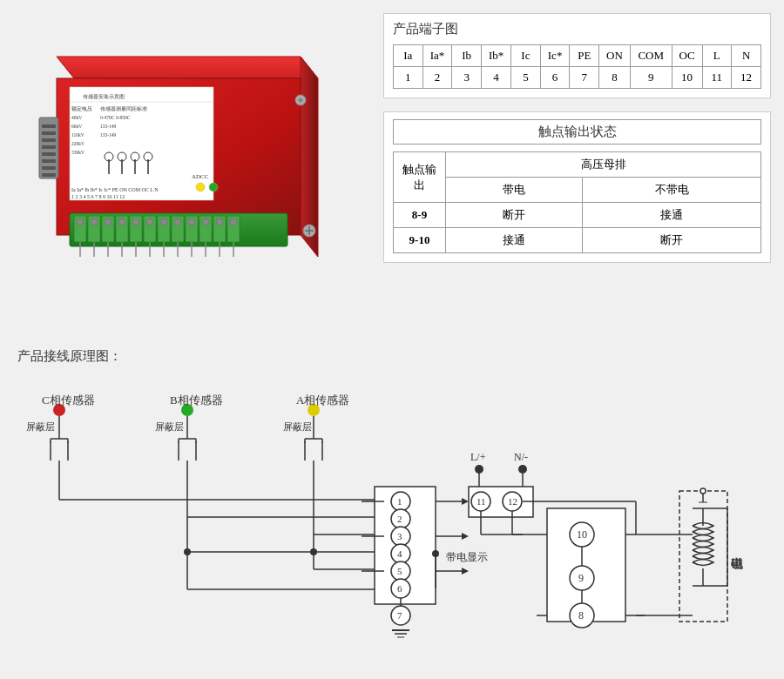 The image size is (784, 679). What do you see at coordinates (577, 56) in the screenshot?
I see `terminal-diagram: 产品端子图 IaIa*IbIb*IcIc*PEONCOMOCLN 1234567…` at bounding box center [577, 56].